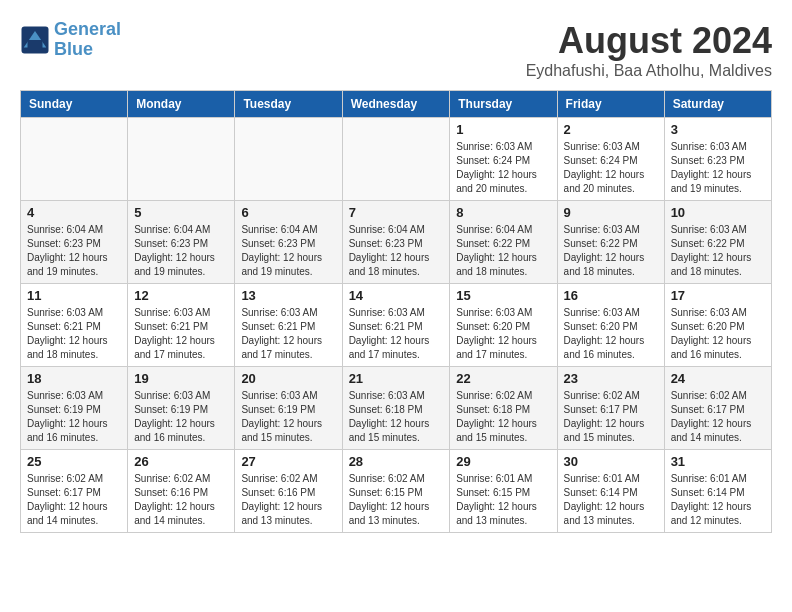 The width and height of the screenshot is (792, 612). I want to click on header-row: Sunday Monday Tuesday Wednesday Thursday…, so click(396, 104).